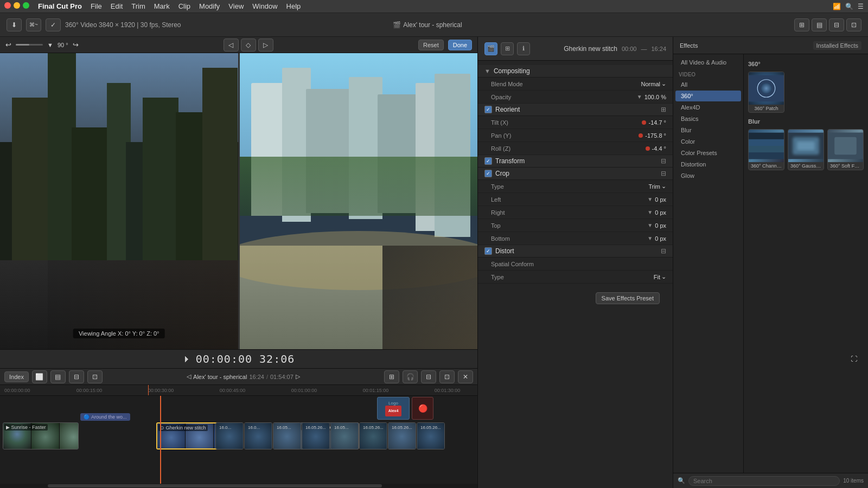 The height and width of the screenshot is (488, 868). What do you see at coordinates (648, 149) in the screenshot?
I see `roll-keyframe` at bounding box center [648, 149].